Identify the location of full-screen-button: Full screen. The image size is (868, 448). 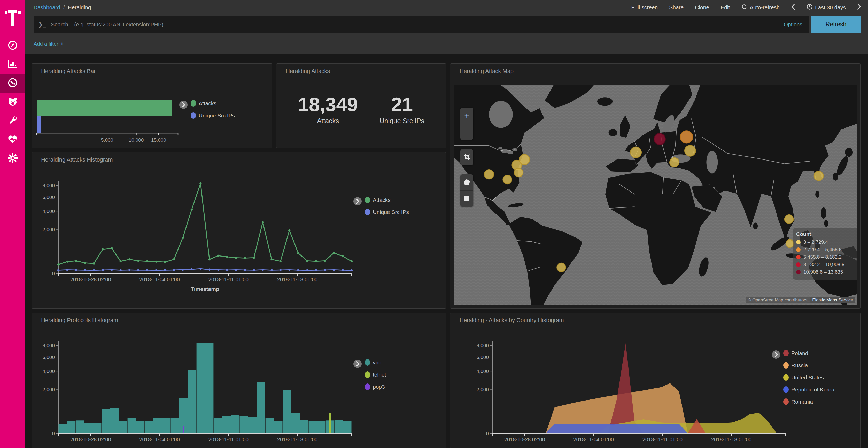
(645, 7).